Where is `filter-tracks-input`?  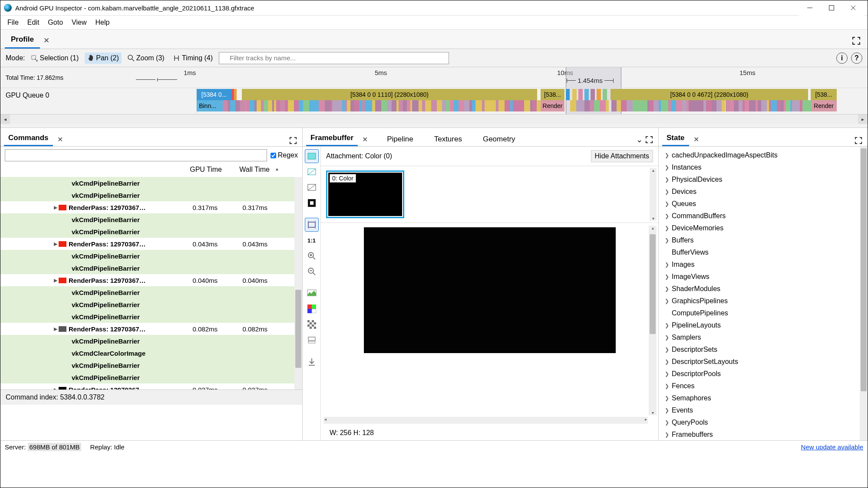 filter-tracks-input is located at coordinates (334, 58).